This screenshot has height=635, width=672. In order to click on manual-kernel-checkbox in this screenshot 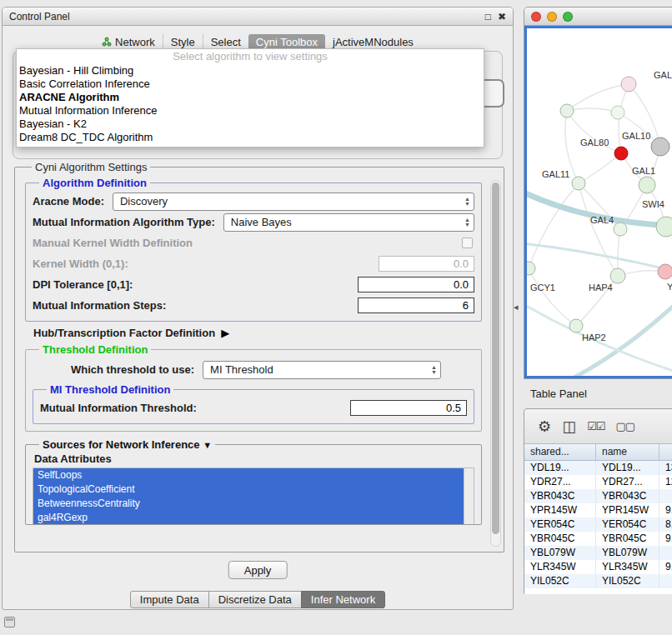, I will do `click(467, 243)`.